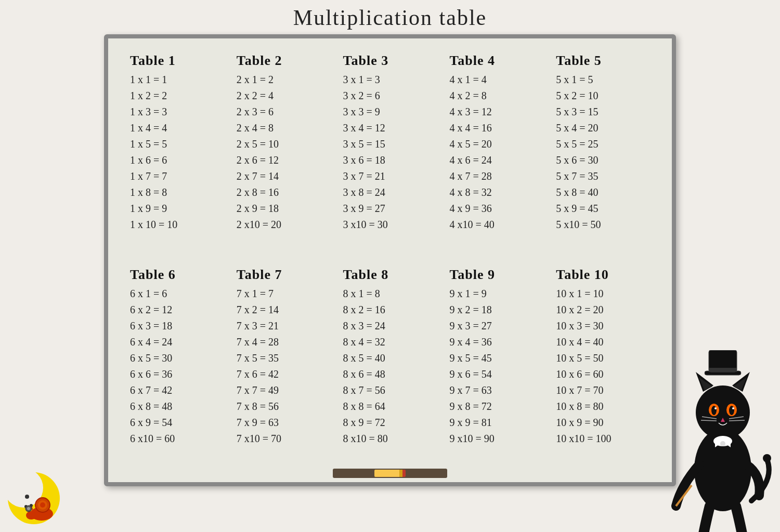  Describe the element at coordinates (390, 224) in the screenshot. I see `table-3-row-10: 3 x10 = 30` at that location.